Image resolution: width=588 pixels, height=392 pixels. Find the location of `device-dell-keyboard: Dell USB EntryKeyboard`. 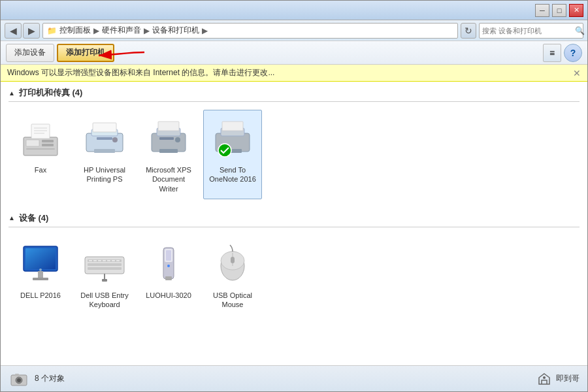

device-dell-keyboard: Dell USB EntryKeyboard is located at coordinates (105, 276).